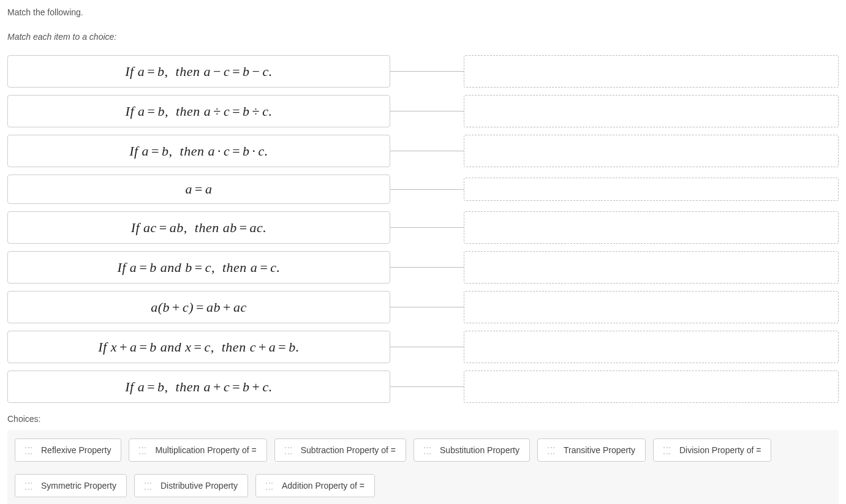  Describe the element at coordinates (198, 71) in the screenshot. I see `prompt-box: If a=b, then a−c=b−c.` at that location.